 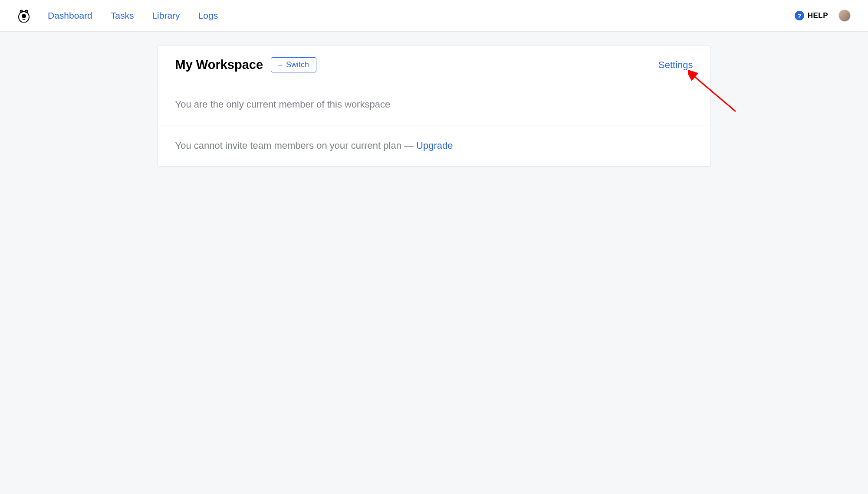 I want to click on app-logo, so click(x=24, y=16).